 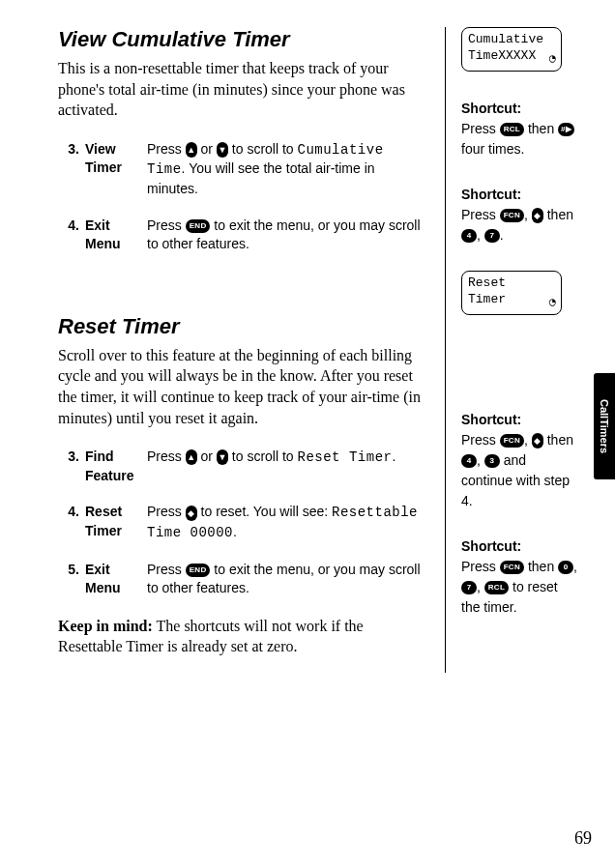 What do you see at coordinates (243, 236) in the screenshot?
I see `step-4-exit: 4. Exit Menu Press END to exit the menu,…` at bounding box center [243, 236].